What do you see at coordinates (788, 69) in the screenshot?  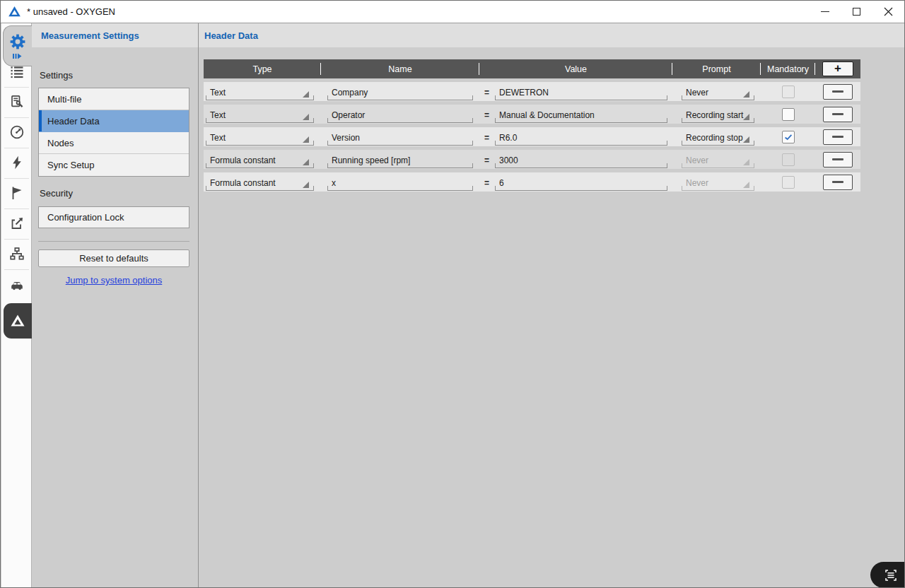 I see `column-header-mandatory: Mandatory` at bounding box center [788, 69].